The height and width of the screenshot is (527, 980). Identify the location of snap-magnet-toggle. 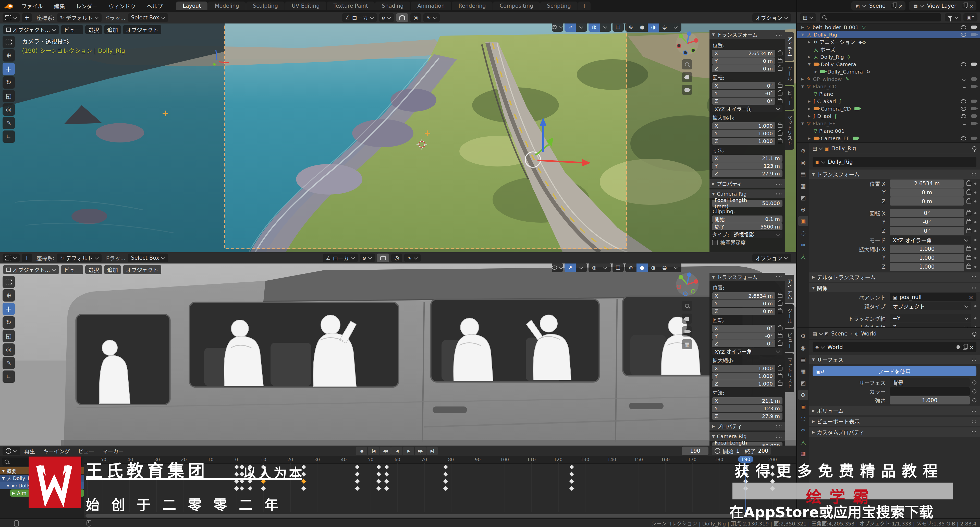
(402, 18).